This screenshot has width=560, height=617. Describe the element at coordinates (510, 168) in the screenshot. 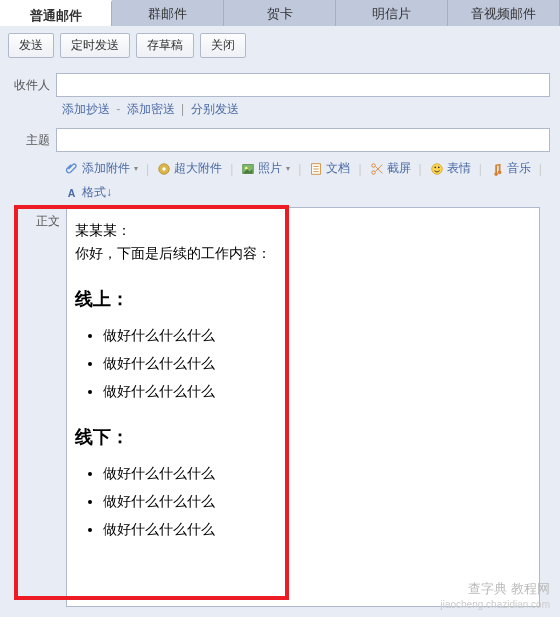

I see `music-button: 音乐` at that location.